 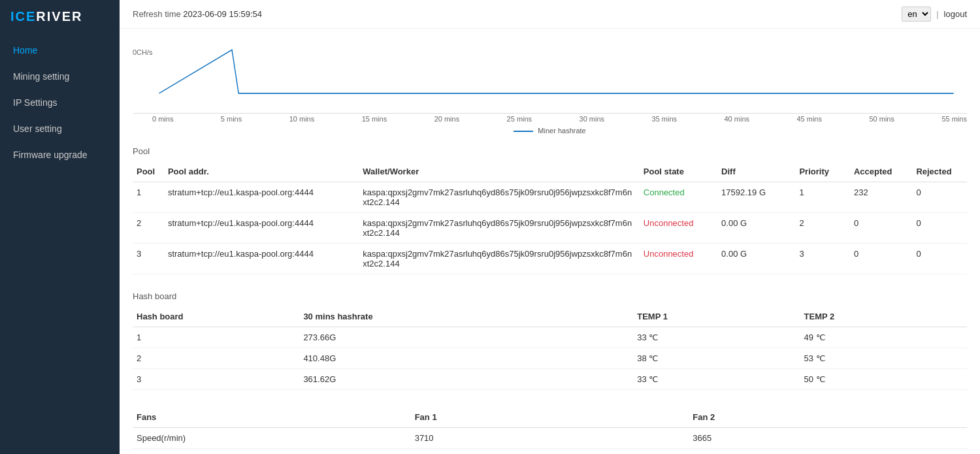 What do you see at coordinates (216, 317) in the screenshot?
I see `col-header-hb: Hash board` at bounding box center [216, 317].